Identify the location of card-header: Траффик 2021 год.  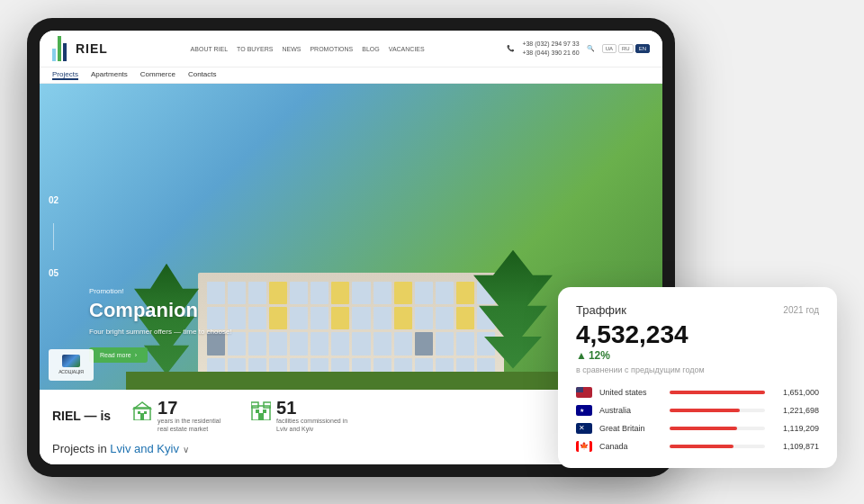
(698, 310).